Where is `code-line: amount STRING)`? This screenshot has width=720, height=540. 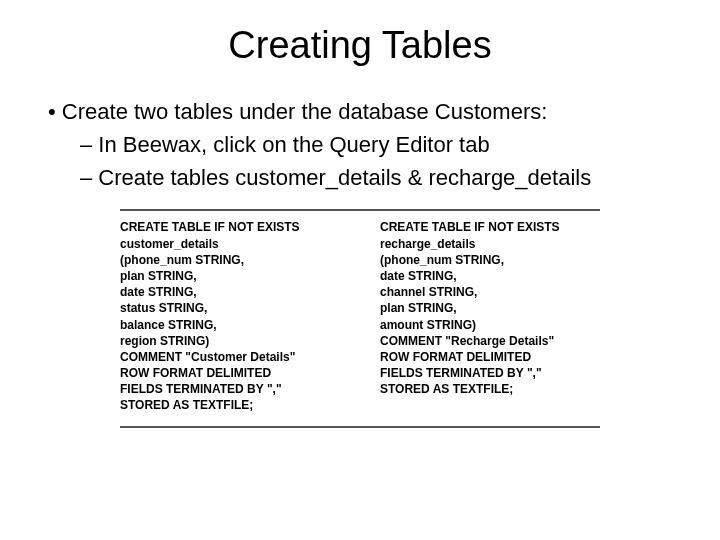
code-line: amount STRING) is located at coordinates (490, 325).